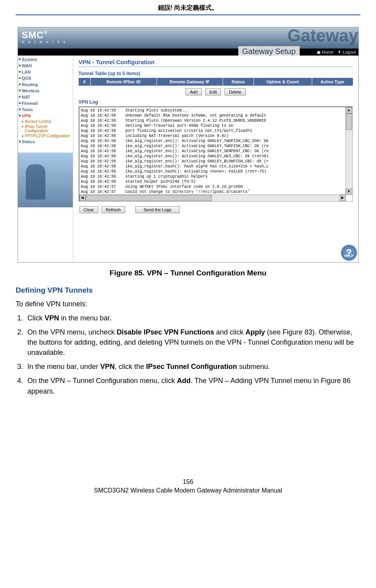  I want to click on step2-b2: Apply, so click(255, 332).